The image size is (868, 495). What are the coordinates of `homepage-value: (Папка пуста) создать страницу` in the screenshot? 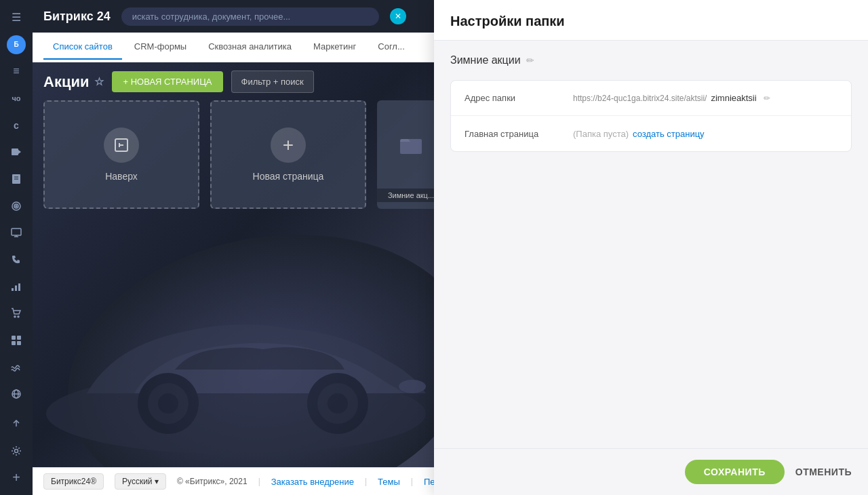 It's located at (705, 134).